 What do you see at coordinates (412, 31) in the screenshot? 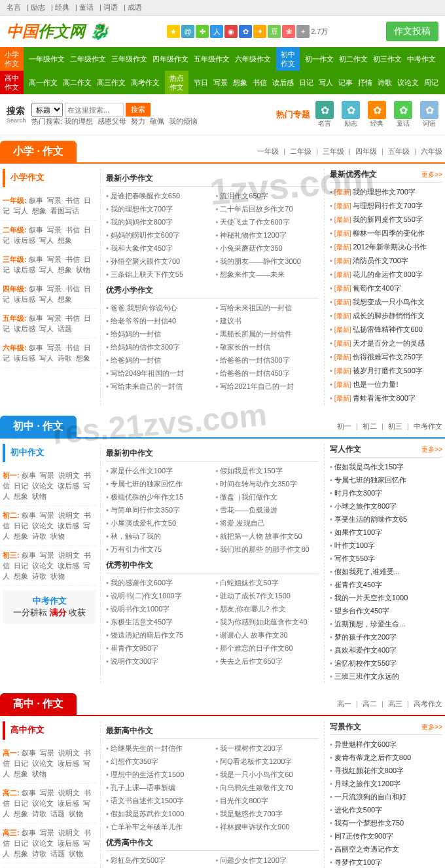
I see `submit-button: 作文投稿` at bounding box center [412, 31].